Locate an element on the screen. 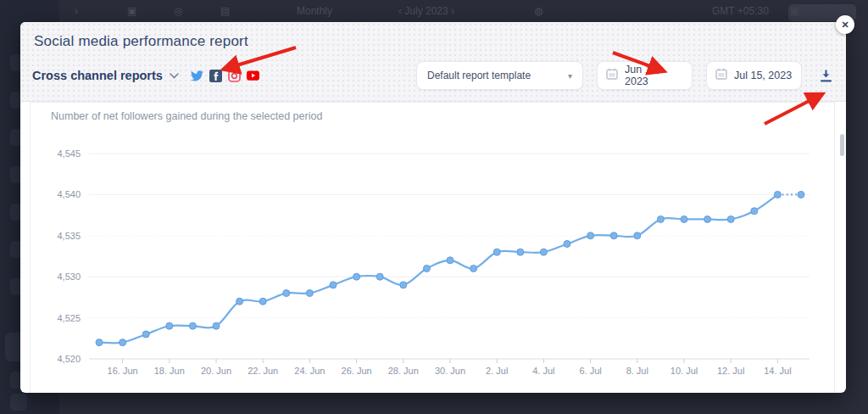 This screenshot has width=868, height=414. month-picker-label: ‹ July 2023 › is located at coordinates (426, 11).